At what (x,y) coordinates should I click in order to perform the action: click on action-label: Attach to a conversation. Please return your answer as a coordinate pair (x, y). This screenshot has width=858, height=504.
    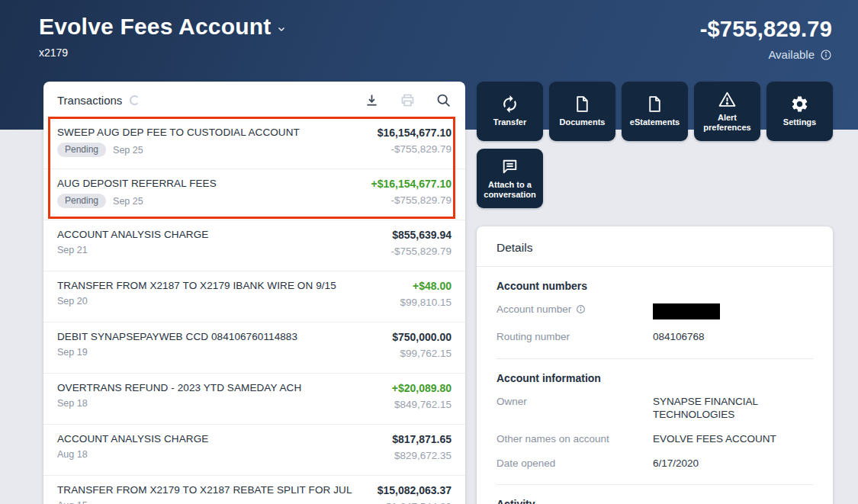
    Looking at the image, I should click on (509, 190).